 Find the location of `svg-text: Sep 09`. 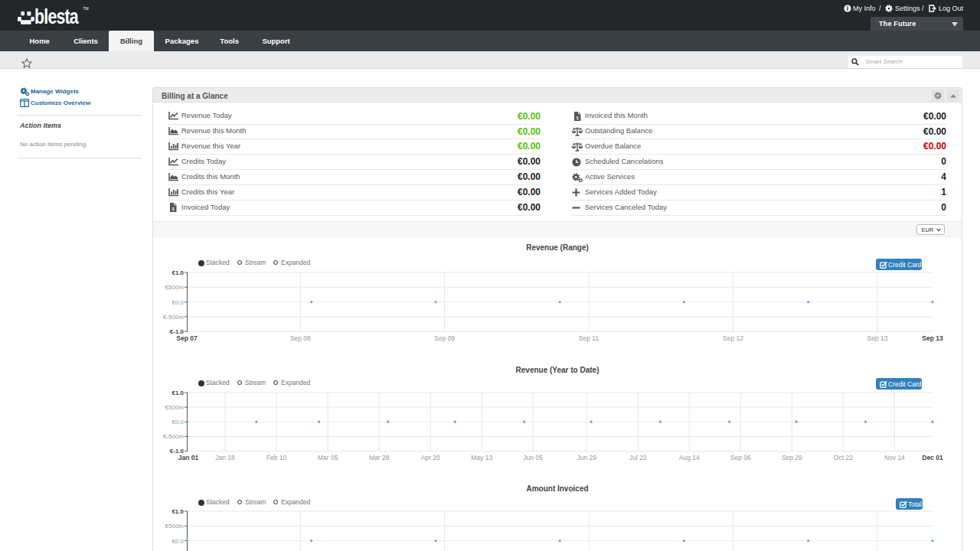

svg-text: Sep 09 is located at coordinates (444, 338).